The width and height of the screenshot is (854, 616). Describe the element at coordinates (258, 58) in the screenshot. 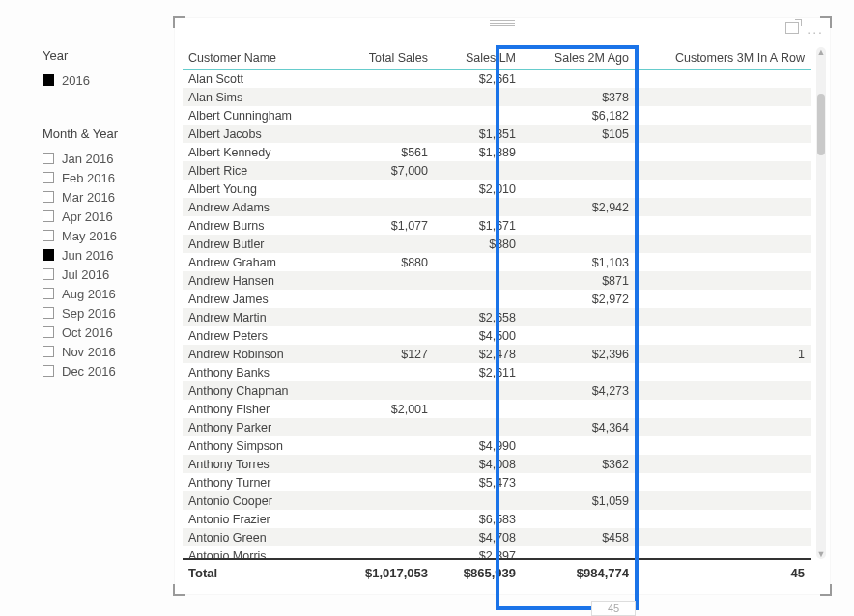

I see `col-header-name: Customer Name` at that location.